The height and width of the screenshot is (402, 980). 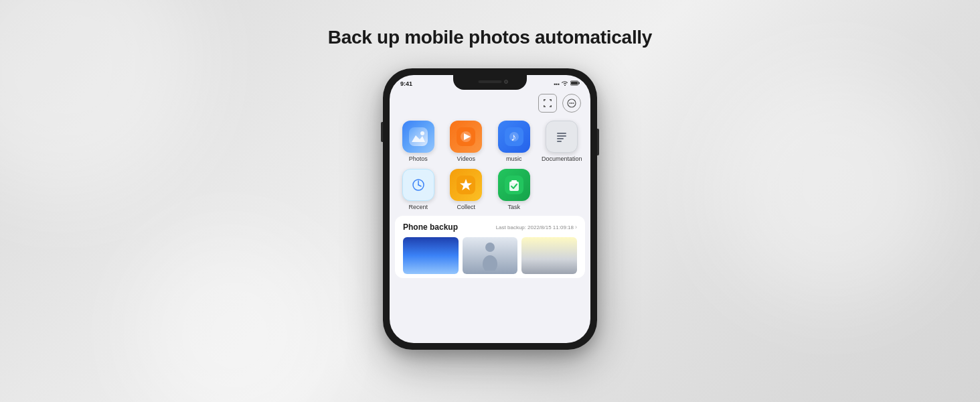 I want to click on app-item-collect: Collect, so click(x=467, y=190).